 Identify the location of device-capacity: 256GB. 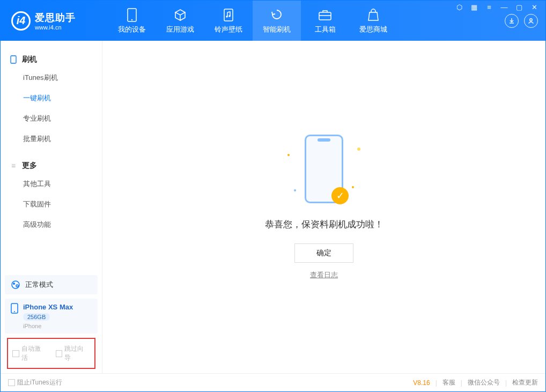
(36, 317).